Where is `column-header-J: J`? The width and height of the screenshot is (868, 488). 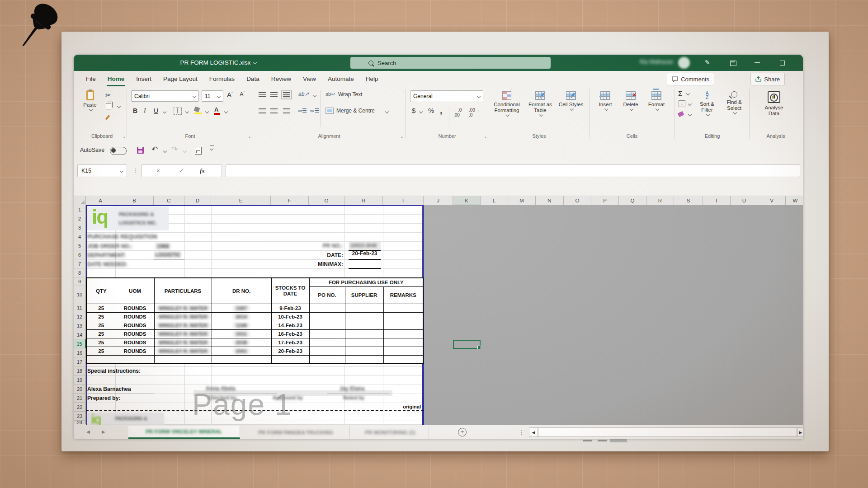
column-header-J: J is located at coordinates (439, 201).